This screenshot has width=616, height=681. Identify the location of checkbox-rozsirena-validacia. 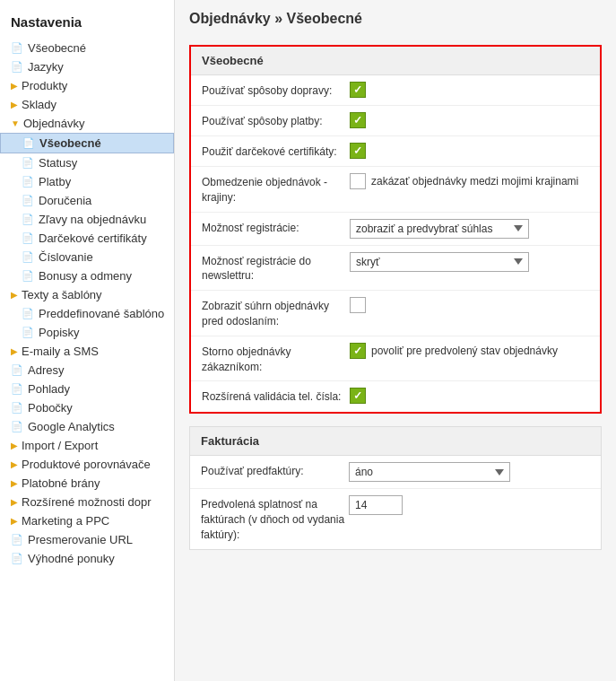
(358, 396).